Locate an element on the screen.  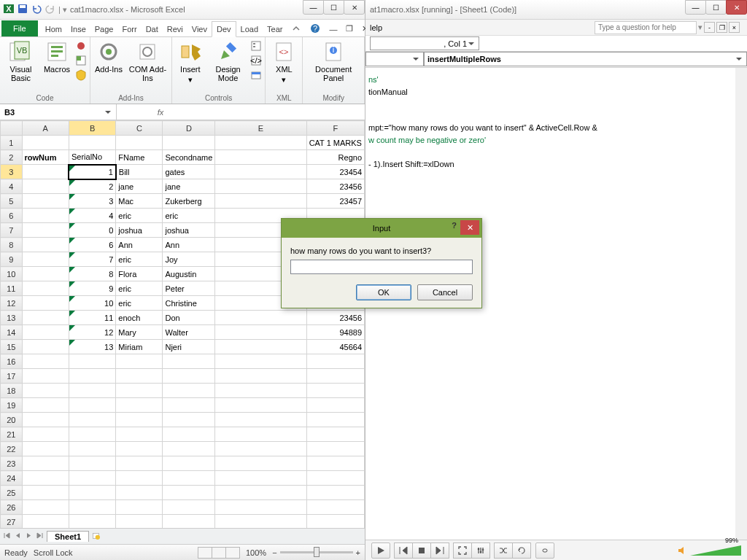
vbe-procedure-dropdown: insertMultipleRows is located at coordinates (585, 59).